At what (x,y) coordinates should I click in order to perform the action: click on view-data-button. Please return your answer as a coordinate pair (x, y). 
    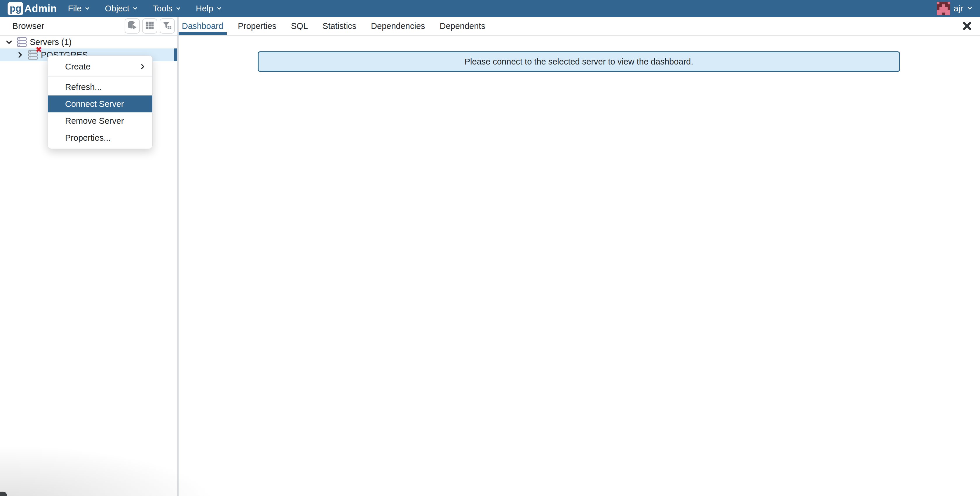
    Looking at the image, I should click on (150, 26).